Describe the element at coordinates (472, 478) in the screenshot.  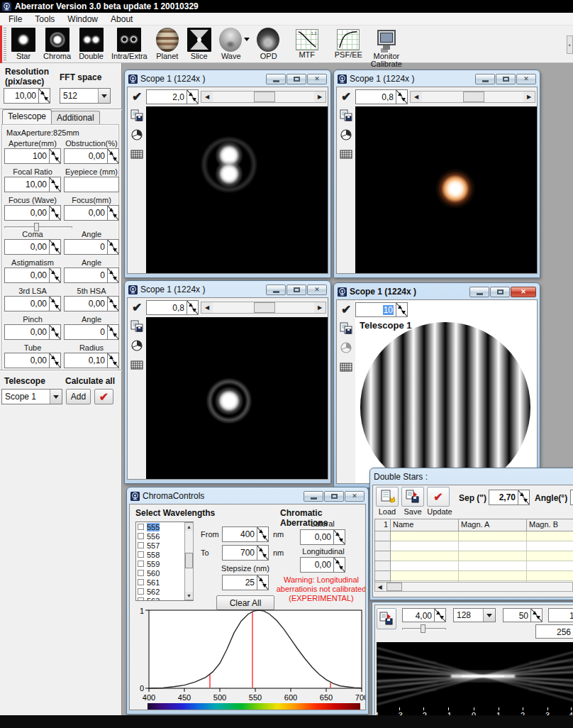
I see `double-stars-titlebar: Double Stars :` at that location.